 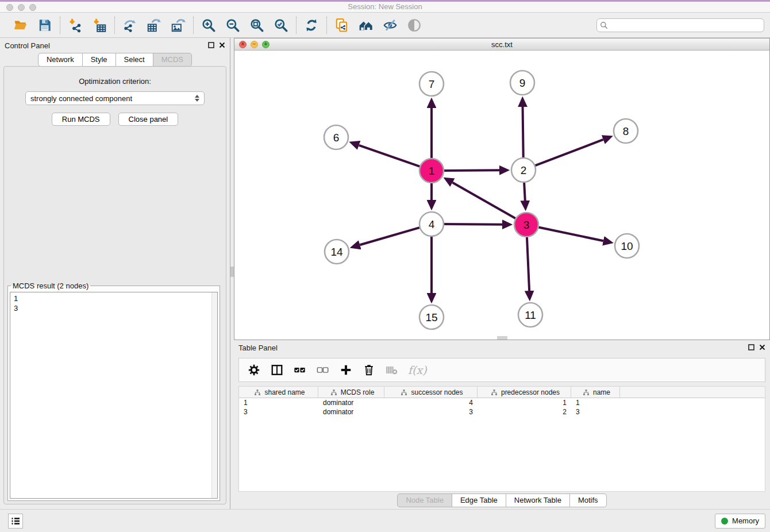 What do you see at coordinates (502, 45) in the screenshot?
I see `network-view-titlebar: scc.txt × − +` at bounding box center [502, 45].